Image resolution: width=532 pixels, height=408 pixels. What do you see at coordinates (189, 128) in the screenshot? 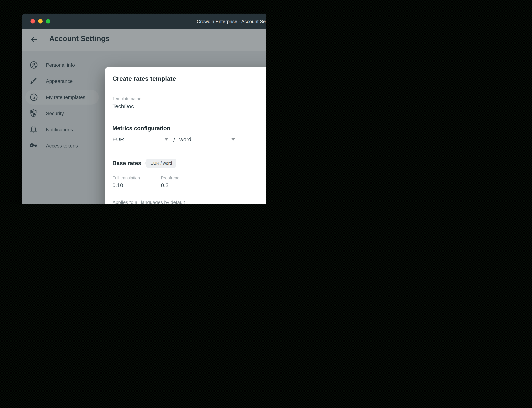
I see `metrics-configuration-heading: Metrics configuration` at bounding box center [189, 128].